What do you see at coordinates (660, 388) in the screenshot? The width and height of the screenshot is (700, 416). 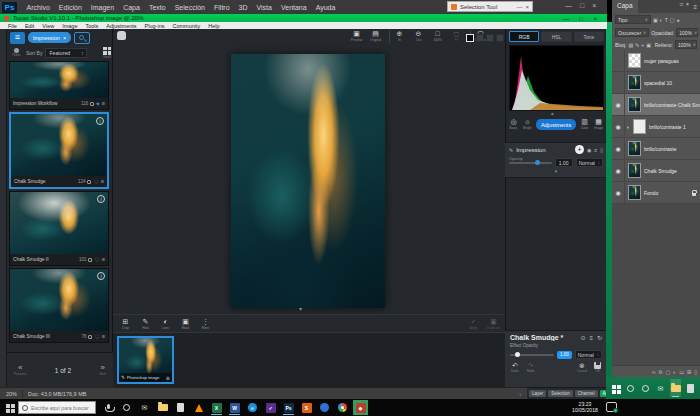 I see `green-taskbar-icon: ✉` at bounding box center [660, 388].